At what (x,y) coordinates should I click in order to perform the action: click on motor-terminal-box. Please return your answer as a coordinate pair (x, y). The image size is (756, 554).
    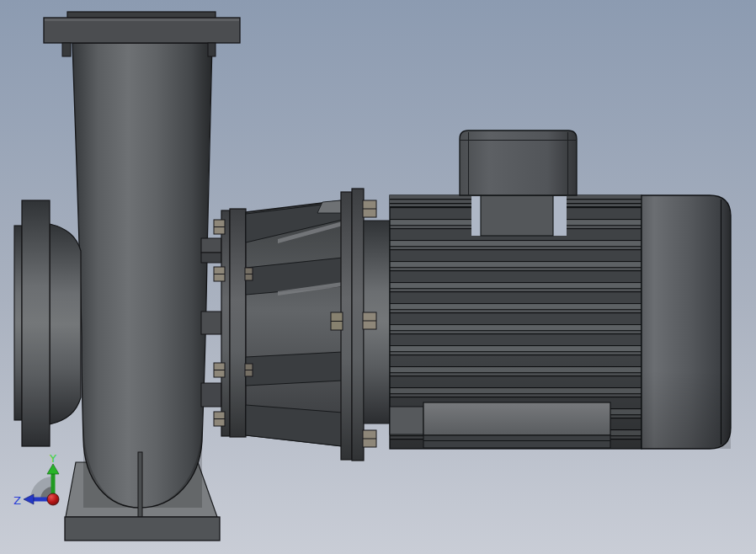
    Looking at the image, I should click on (519, 163).